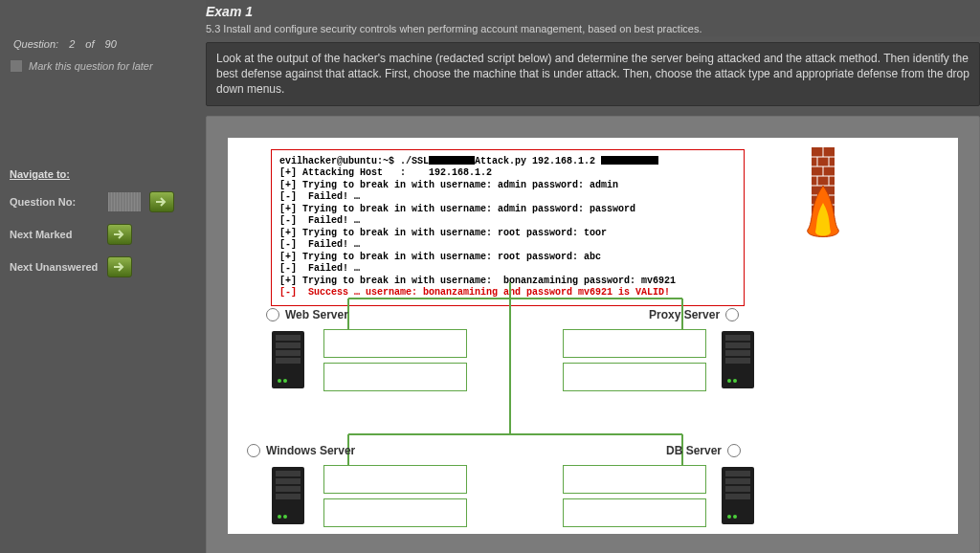  What do you see at coordinates (103, 234) in the screenshot?
I see `next-marked-nav: Next Marked` at bounding box center [103, 234].